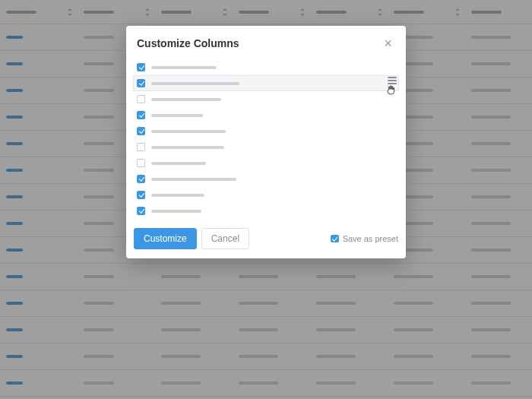  What do you see at coordinates (166, 239) in the screenshot?
I see `customize-button: Customize` at bounding box center [166, 239].